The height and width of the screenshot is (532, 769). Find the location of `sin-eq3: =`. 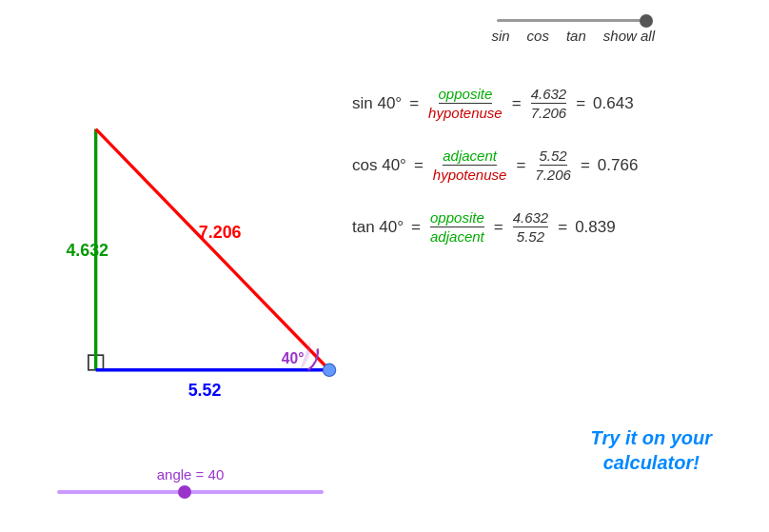

sin-eq3: = is located at coordinates (581, 104).